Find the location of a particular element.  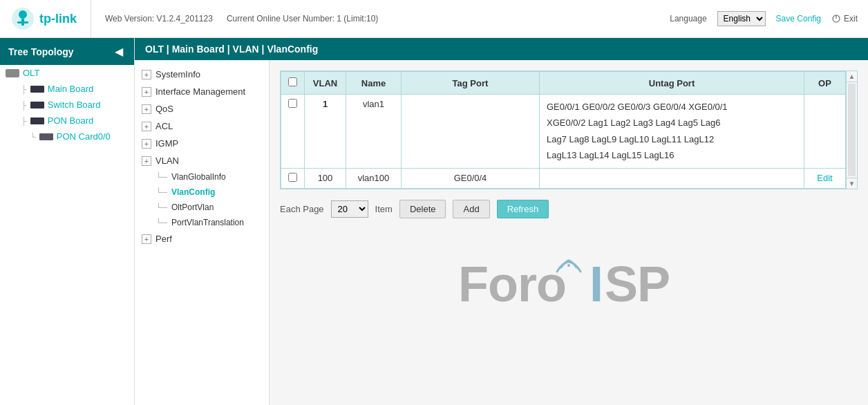

interface-mgmt-expand-icon: + is located at coordinates (147, 92).